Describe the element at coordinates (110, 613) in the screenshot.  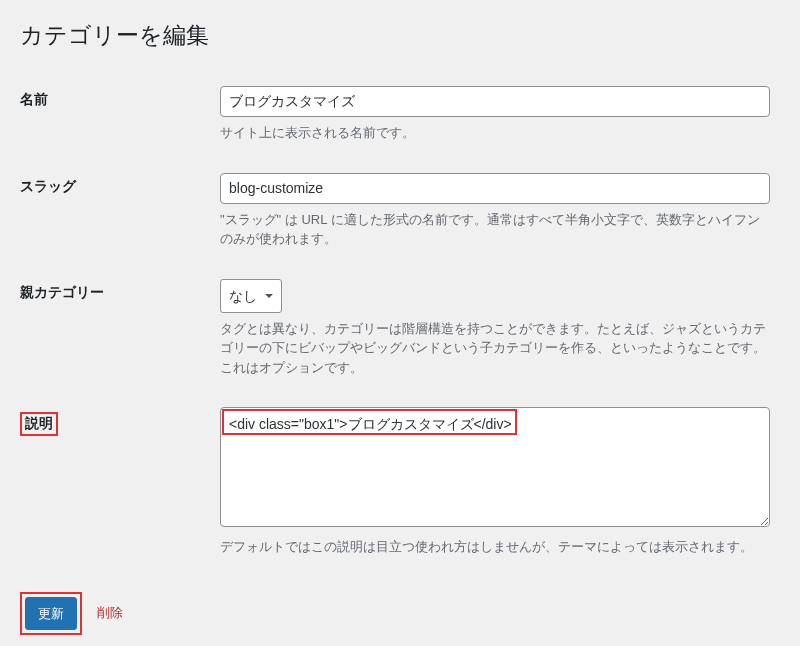
I see `delete-link: 削除` at that location.